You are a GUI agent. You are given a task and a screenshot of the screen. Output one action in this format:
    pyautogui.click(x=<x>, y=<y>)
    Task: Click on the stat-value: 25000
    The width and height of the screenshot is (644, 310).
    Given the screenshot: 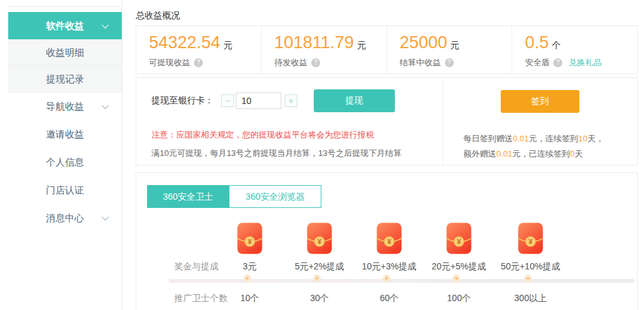 What is the action you would take?
    pyautogui.click(x=423, y=42)
    